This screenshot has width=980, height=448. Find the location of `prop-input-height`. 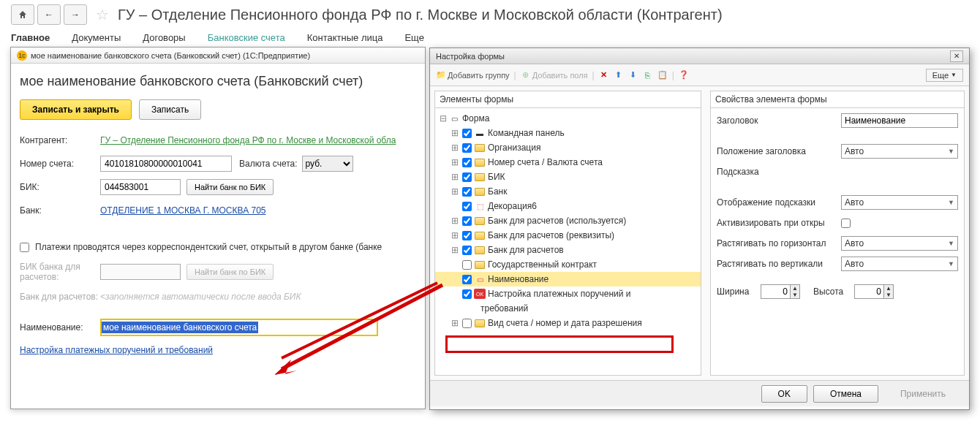

prop-input-height is located at coordinates (869, 292).